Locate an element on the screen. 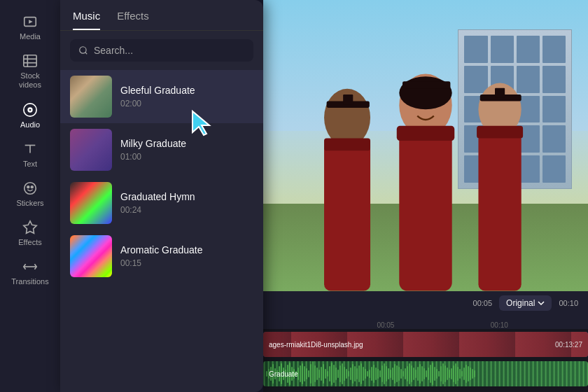 This screenshot has height=392, width=588. track-name-aromatic: Aromatic Graduate is located at coordinates (187, 250).